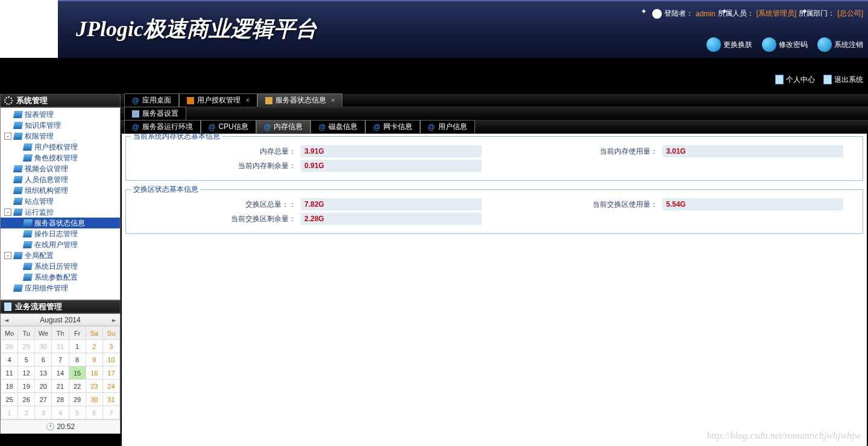 This screenshot has width=868, height=446. What do you see at coordinates (152, 100) in the screenshot?
I see `tab-desktop: @应用桌面` at bounding box center [152, 100].